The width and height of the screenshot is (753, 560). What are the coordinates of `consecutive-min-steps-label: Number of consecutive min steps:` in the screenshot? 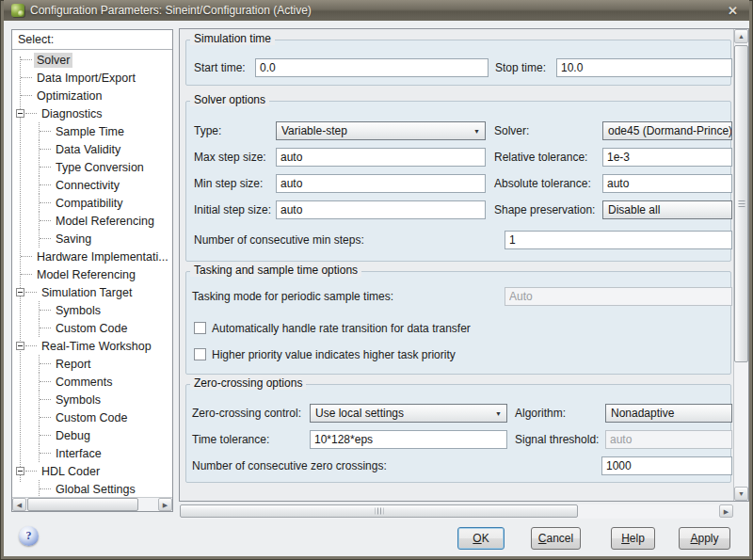 It's located at (279, 240).